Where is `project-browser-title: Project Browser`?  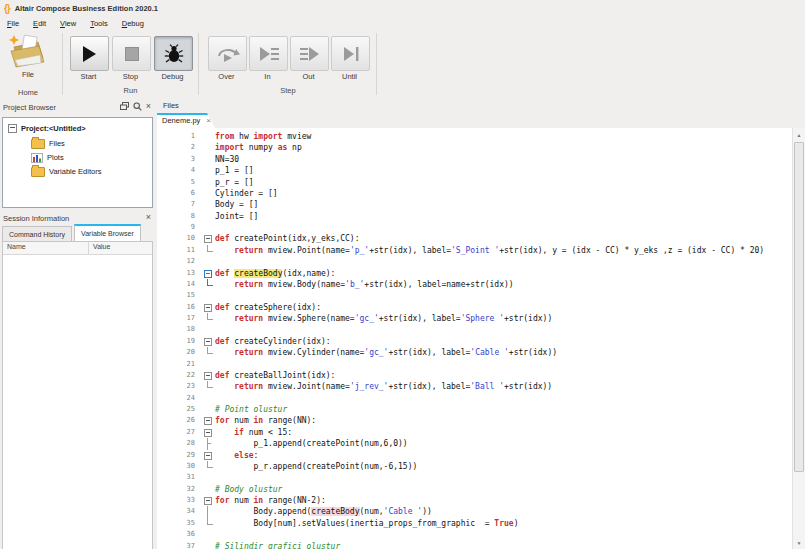
project-browser-title: Project Browser is located at coordinates (28, 108).